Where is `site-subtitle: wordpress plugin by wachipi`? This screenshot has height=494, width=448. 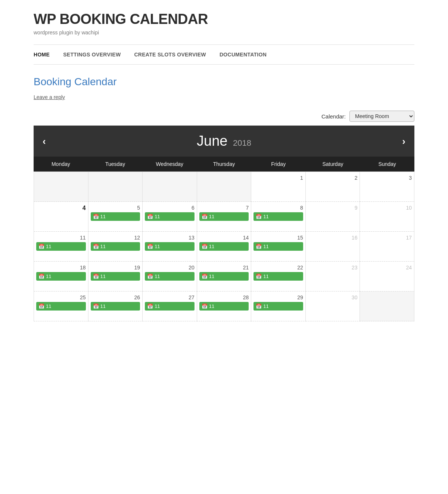 site-subtitle: wordpress plugin by wachipi is located at coordinates (224, 33).